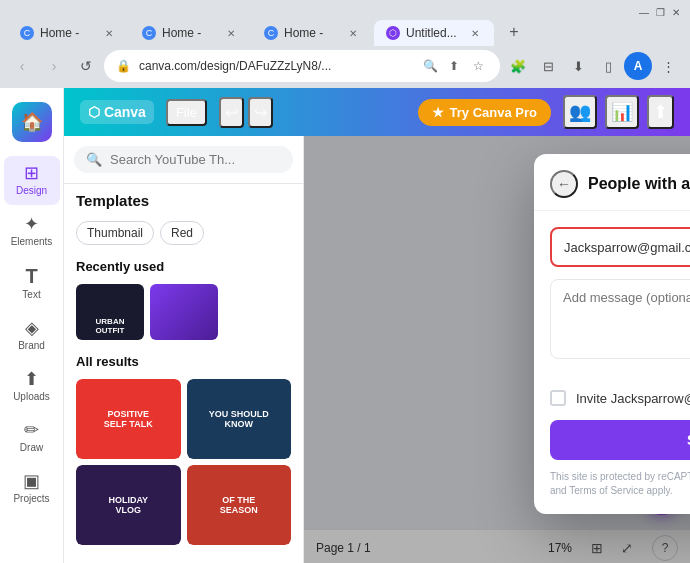 The image size is (690, 563). I want to click on all-results-label: All results, so click(184, 360).